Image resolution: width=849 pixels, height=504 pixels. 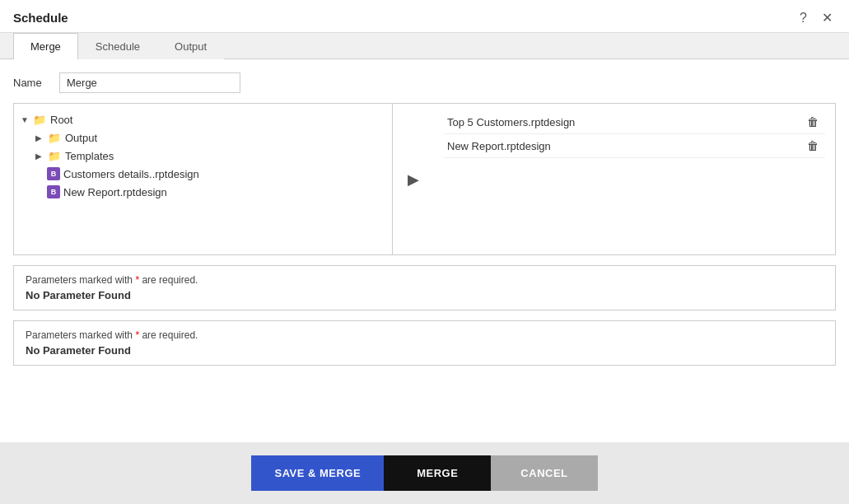 I want to click on selected-item-top5: Top 5 Customers.rptdesign 🗑, so click(x=634, y=122).